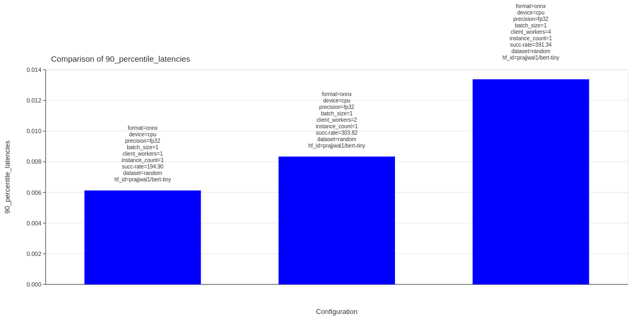 The height and width of the screenshot is (322, 644). I want to click on svg-text: 0.006, so click(34, 193).